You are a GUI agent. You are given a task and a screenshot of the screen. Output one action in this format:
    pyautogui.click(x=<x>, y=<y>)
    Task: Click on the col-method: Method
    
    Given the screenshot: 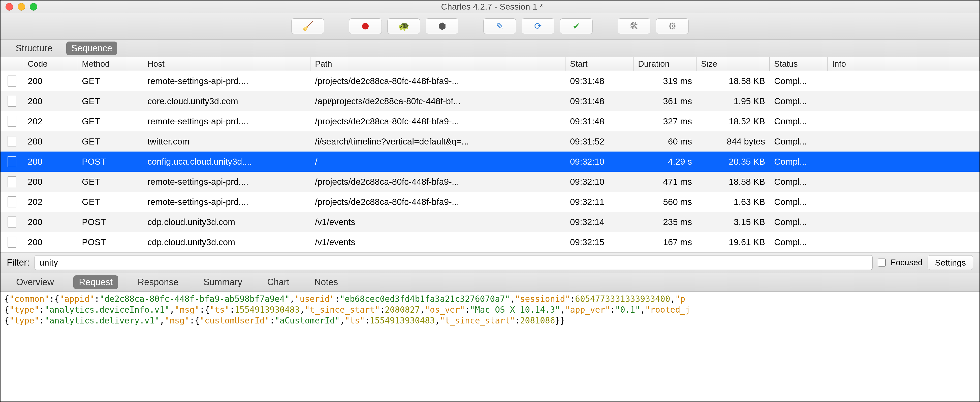 What is the action you would take?
    pyautogui.click(x=110, y=64)
    